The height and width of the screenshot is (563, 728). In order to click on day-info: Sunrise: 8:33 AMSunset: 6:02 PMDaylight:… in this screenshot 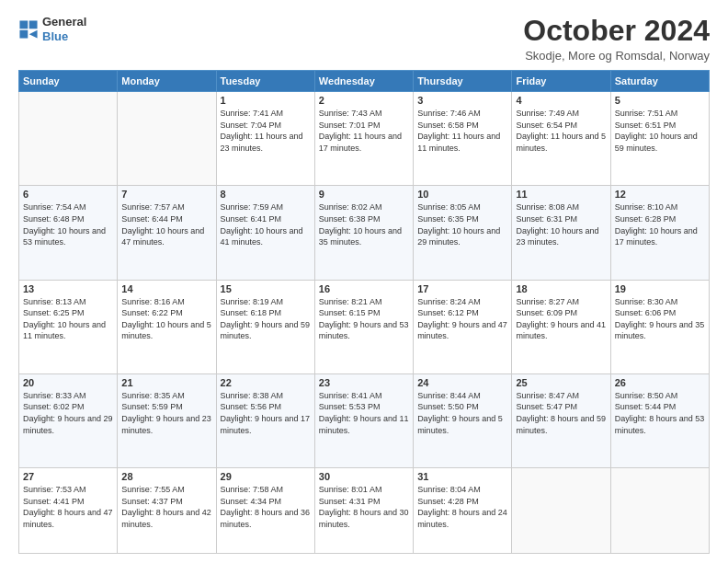, I will do `click(68, 413)`.